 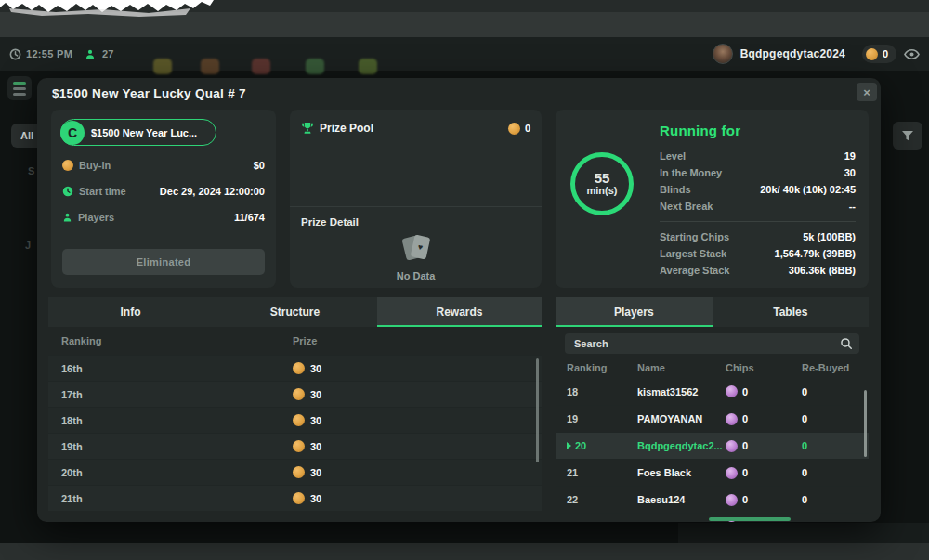 What do you see at coordinates (307, 128) in the screenshot?
I see `trophy-icon` at bounding box center [307, 128].